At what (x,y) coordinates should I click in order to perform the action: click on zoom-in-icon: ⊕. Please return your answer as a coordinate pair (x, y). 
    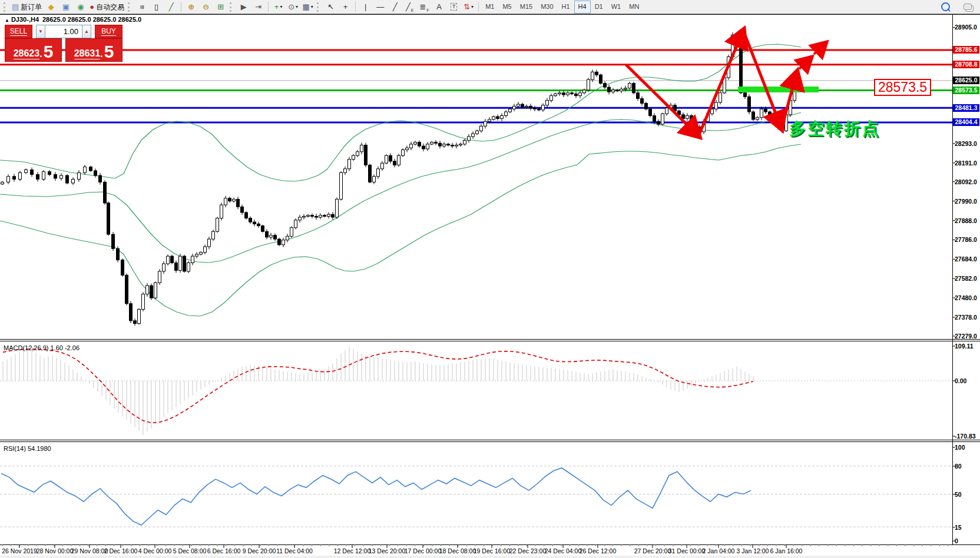
    Looking at the image, I should click on (191, 7).